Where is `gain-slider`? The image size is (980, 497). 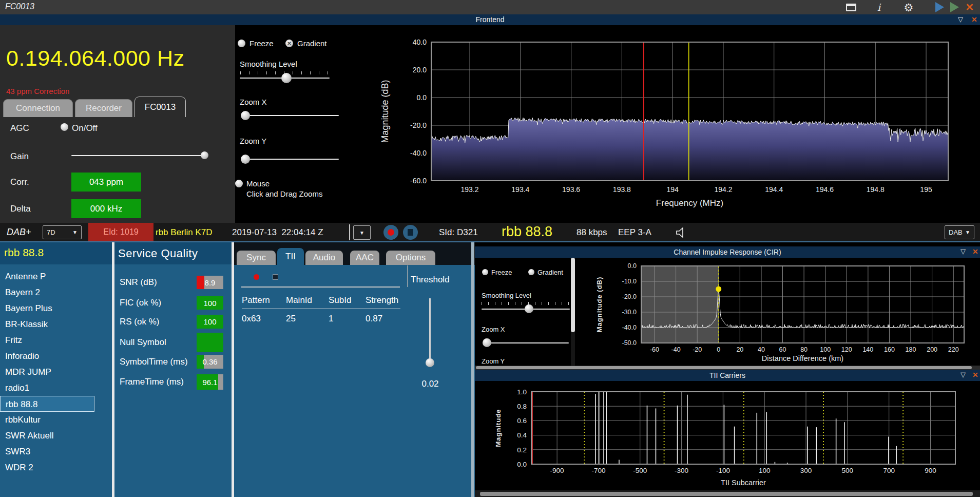
gain-slider is located at coordinates (140, 156).